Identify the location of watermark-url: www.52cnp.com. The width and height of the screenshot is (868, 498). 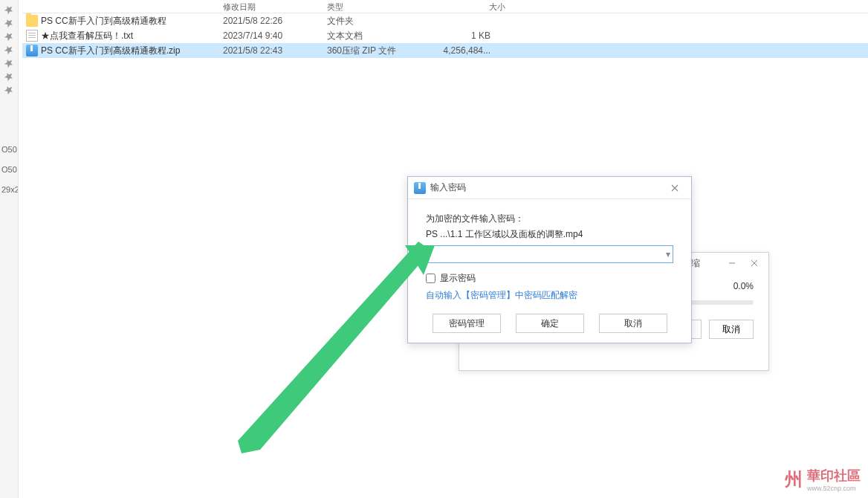
(834, 488).